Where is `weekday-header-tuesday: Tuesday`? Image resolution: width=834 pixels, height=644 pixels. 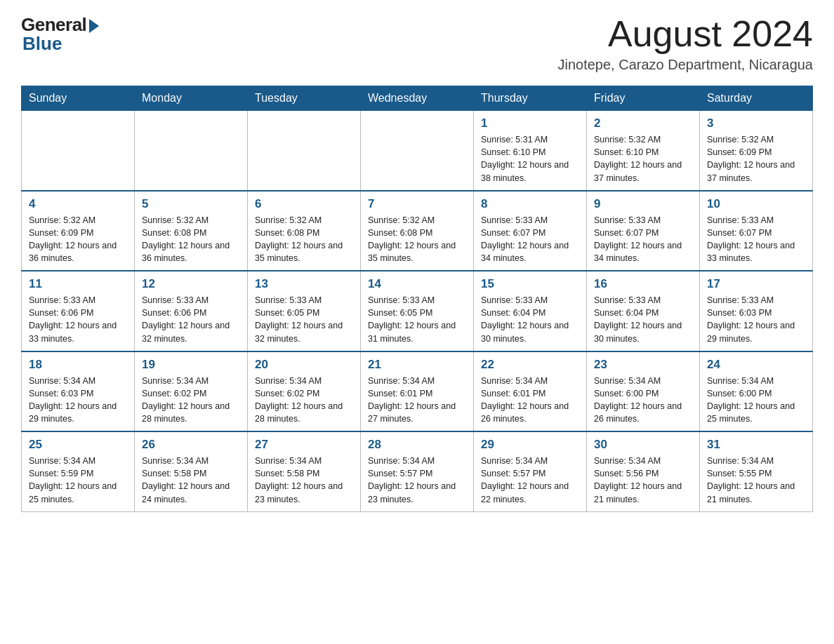
weekday-header-tuesday: Tuesday is located at coordinates (305, 98).